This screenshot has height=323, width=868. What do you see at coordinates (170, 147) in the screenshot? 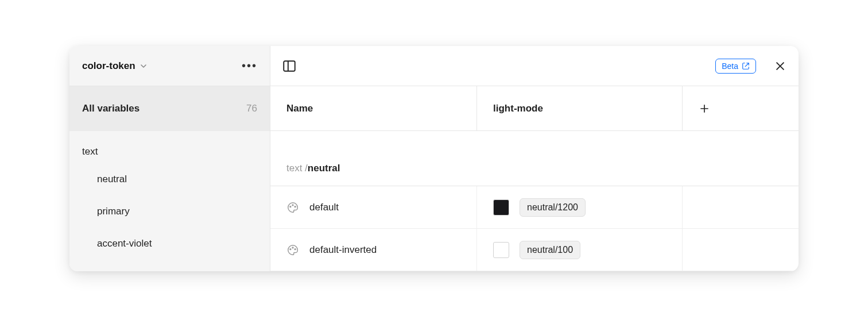
I see `sidebar-group-text: text` at bounding box center [170, 147].